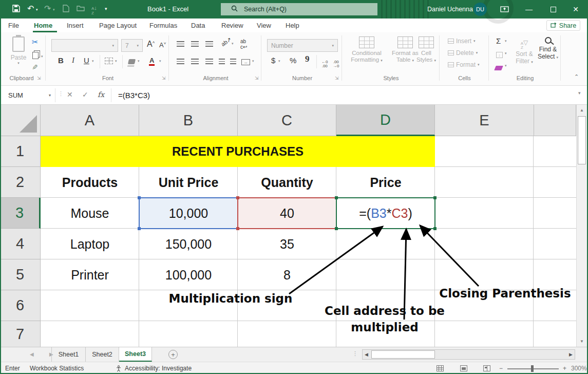 Image resolution: width=588 pixels, height=374 pixels. I want to click on delete-cells-button: Delete▾, so click(463, 53).